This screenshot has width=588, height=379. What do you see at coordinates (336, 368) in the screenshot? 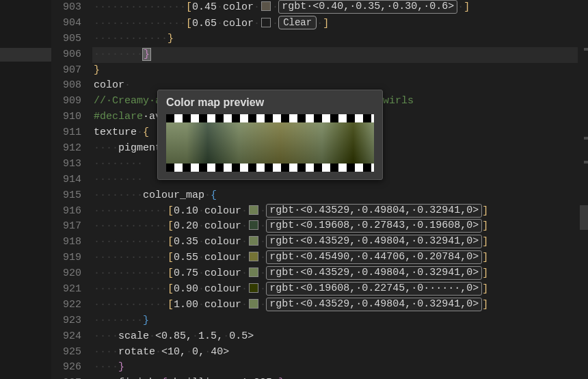
I see `code-line: ····}` at bounding box center [336, 368].